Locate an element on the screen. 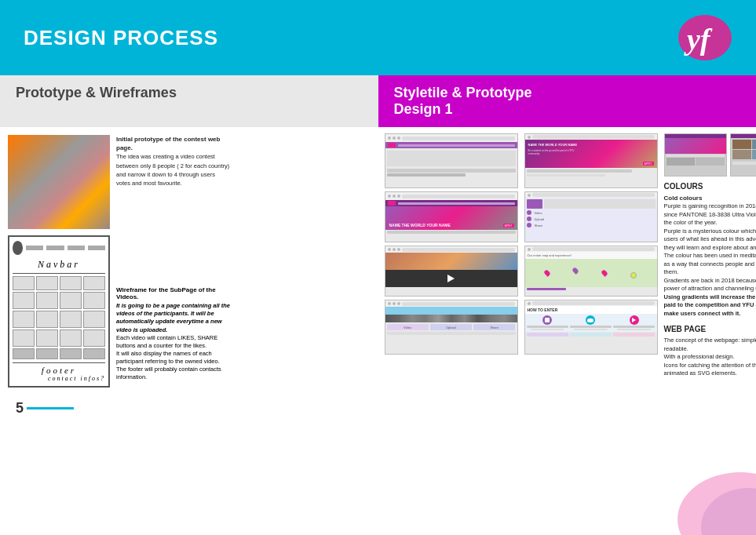 This screenshot has width=756, height=535. photo-image is located at coordinates (59, 182).